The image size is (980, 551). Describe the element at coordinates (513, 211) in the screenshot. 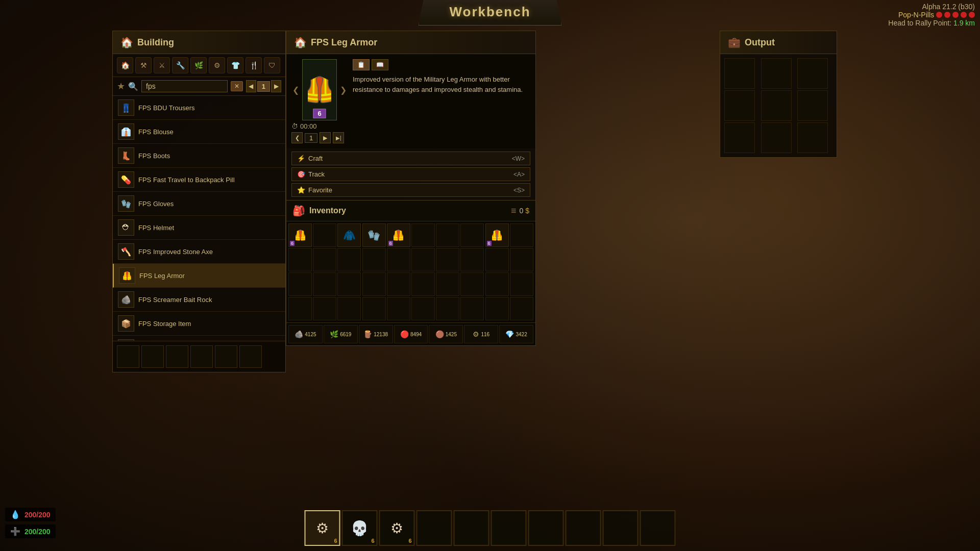

I see `sort-icon: ≡` at that location.